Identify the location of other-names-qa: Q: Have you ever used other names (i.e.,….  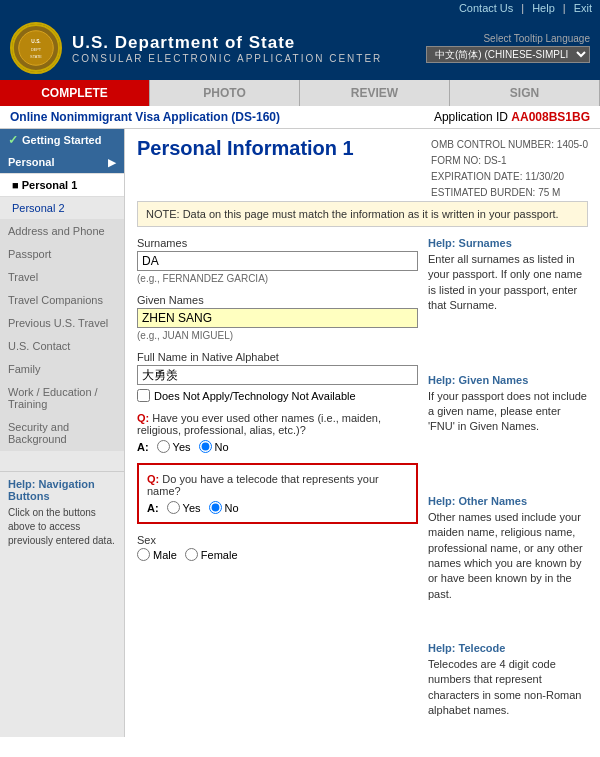
(278, 432).